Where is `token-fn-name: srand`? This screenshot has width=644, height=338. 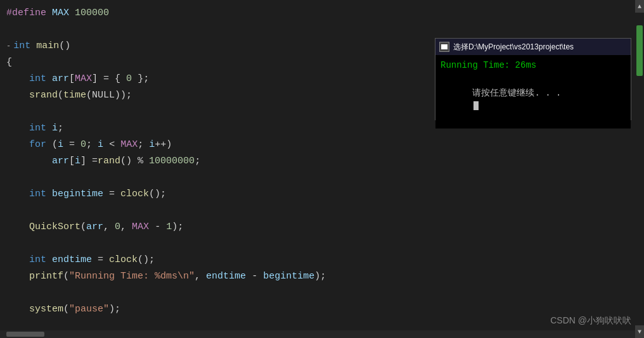 token-fn-name: srand is located at coordinates (43, 96).